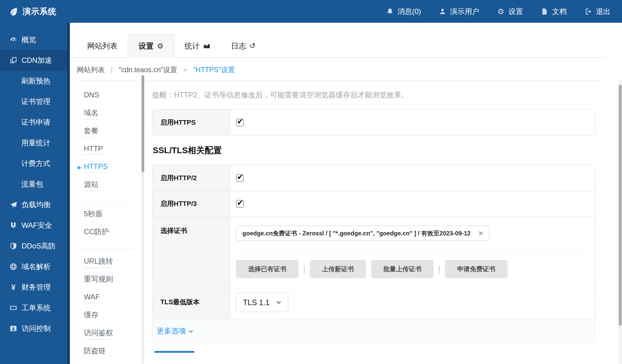 The width and height of the screenshot is (622, 364). Describe the element at coordinates (107, 232) in the screenshot. I see `submenu-item-cc-protect: CC防护` at that location.